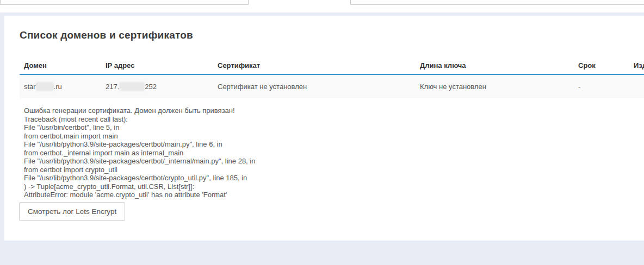 Image resolution: width=644 pixels, height=265 pixels. Describe the element at coordinates (329, 187) in the screenshot. I see `traceback-line: ) -> Tuple[acme_crypto_util.Format, util…` at that location.